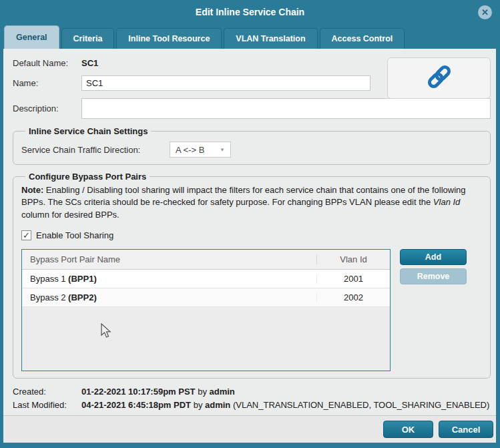 The width and height of the screenshot is (500, 448). What do you see at coordinates (286, 405) in the screenshot?
I see `last-modified-value: 04-21-2021 6:45:18pm PDT by admin (VLAN_…` at bounding box center [286, 405].